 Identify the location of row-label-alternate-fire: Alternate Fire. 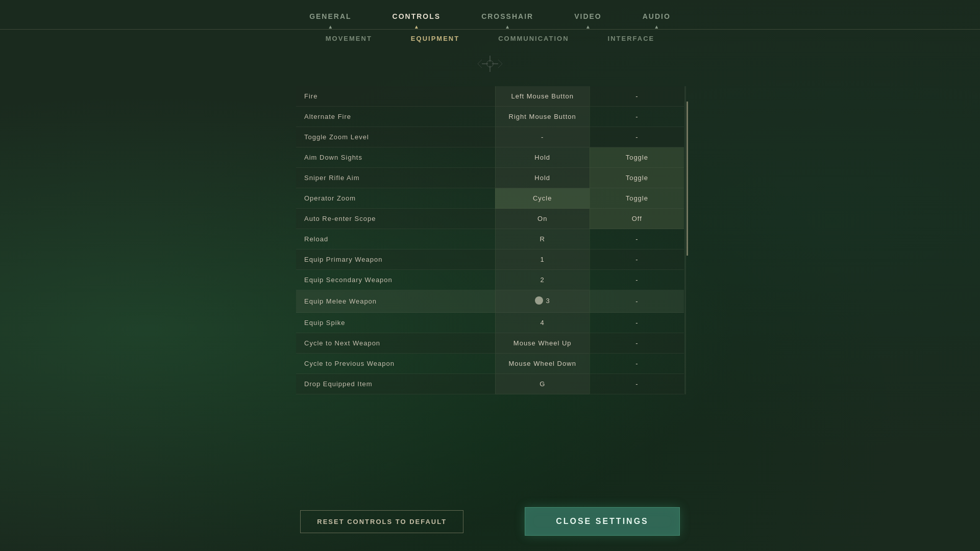
(396, 117).